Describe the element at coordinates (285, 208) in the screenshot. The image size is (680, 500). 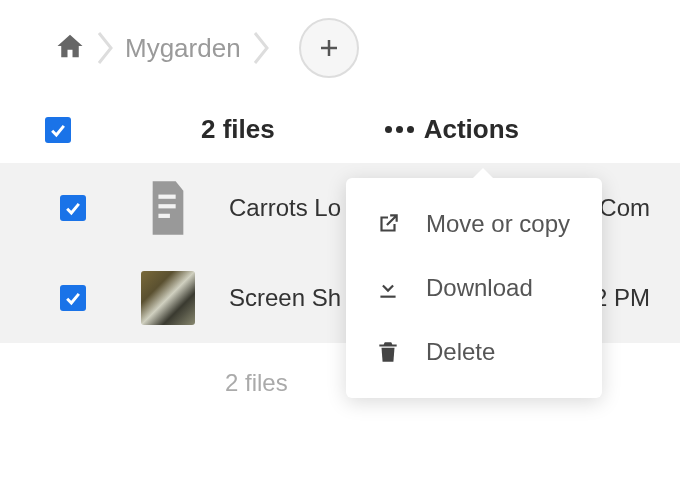
I see `file-name: Carrots Lo` at that location.